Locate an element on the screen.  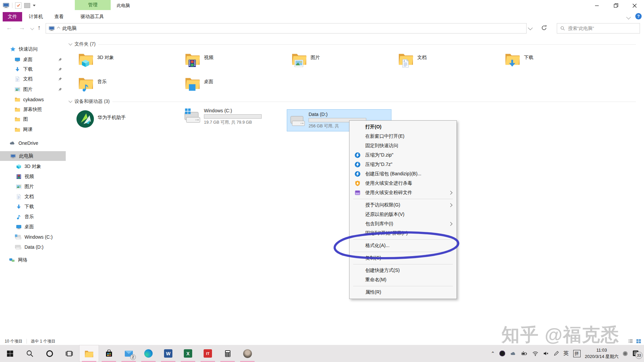
menu-item-format: 格式化(A)... is located at coordinates (403, 246).